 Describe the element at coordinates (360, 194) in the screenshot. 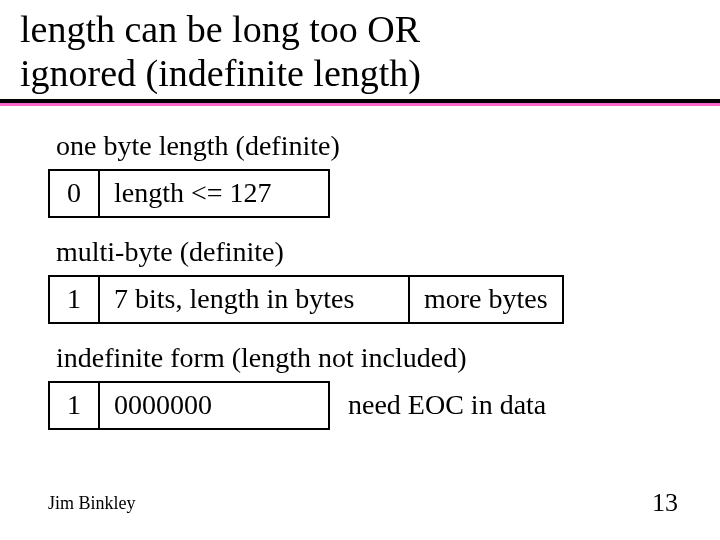

I see `section1-row: 0 length <= 127` at that location.